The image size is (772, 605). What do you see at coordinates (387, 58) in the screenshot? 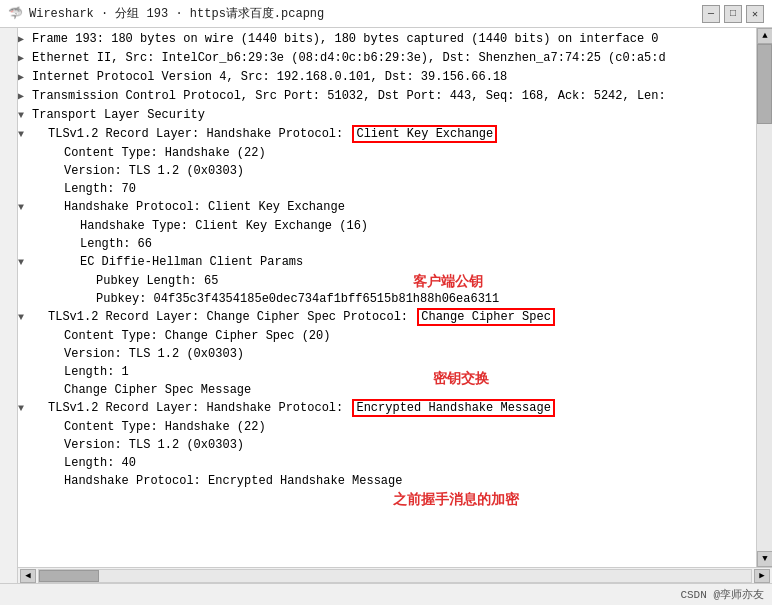
I see `tree-row: ▶Ethernet II, Src: IntelCor_b6:29:3e (08…` at bounding box center [387, 58].